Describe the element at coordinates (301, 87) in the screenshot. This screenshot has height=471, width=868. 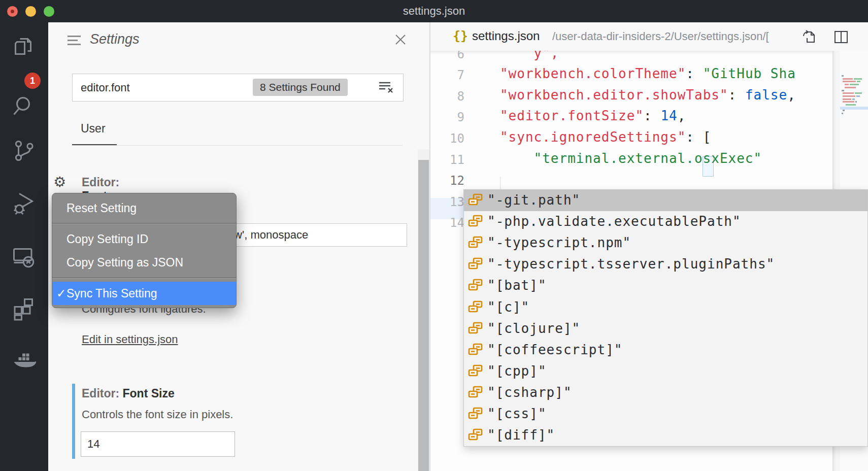
I see `settings-found-badge: 8 Settings Found` at that location.